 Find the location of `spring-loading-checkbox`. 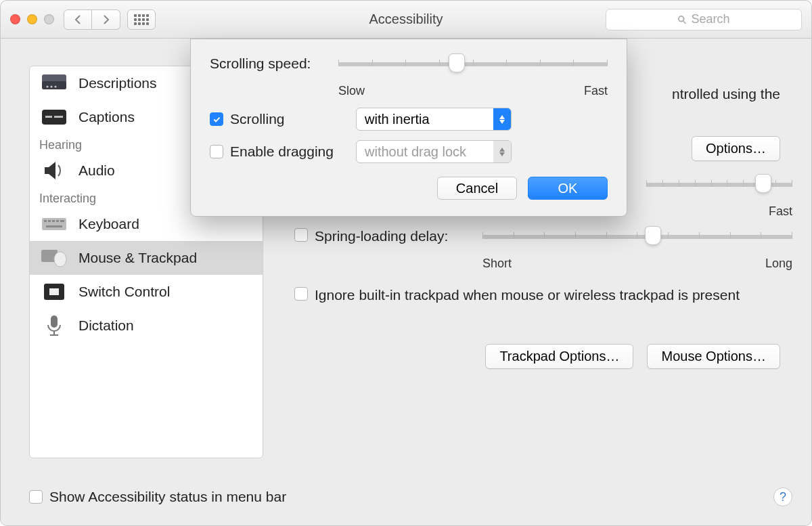

spring-loading-checkbox is located at coordinates (301, 235).